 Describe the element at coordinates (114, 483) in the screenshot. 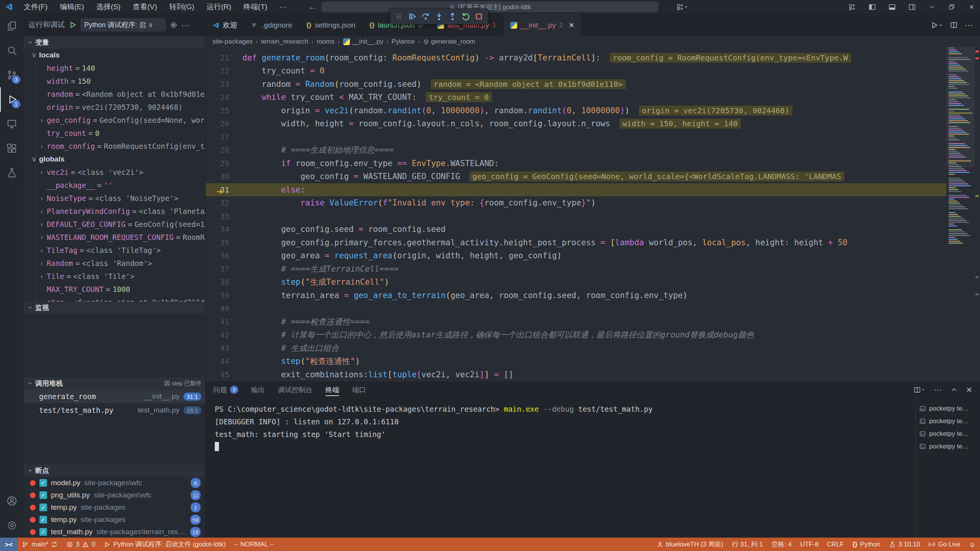

I see `breakpoint-row: ✓ model.pysite-packages\wfc 6` at that location.